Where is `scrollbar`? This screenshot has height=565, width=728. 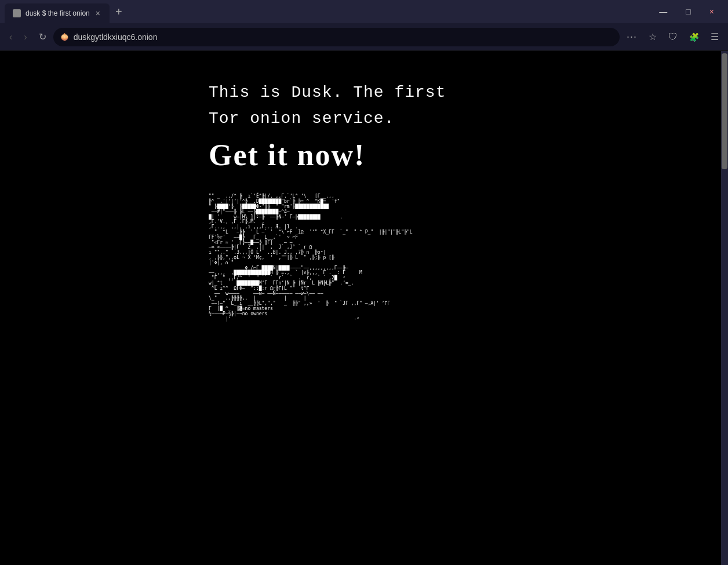 scrollbar is located at coordinates (725, 308).